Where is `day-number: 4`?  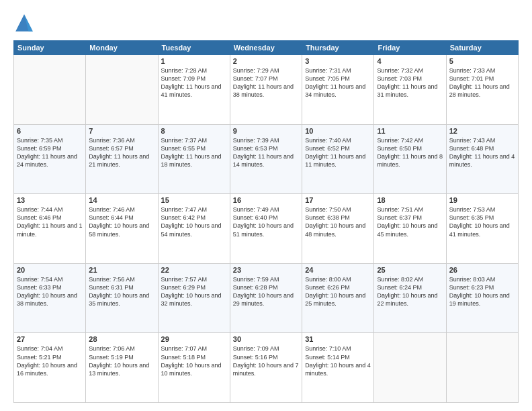 day-number: 4 is located at coordinates (410, 61).